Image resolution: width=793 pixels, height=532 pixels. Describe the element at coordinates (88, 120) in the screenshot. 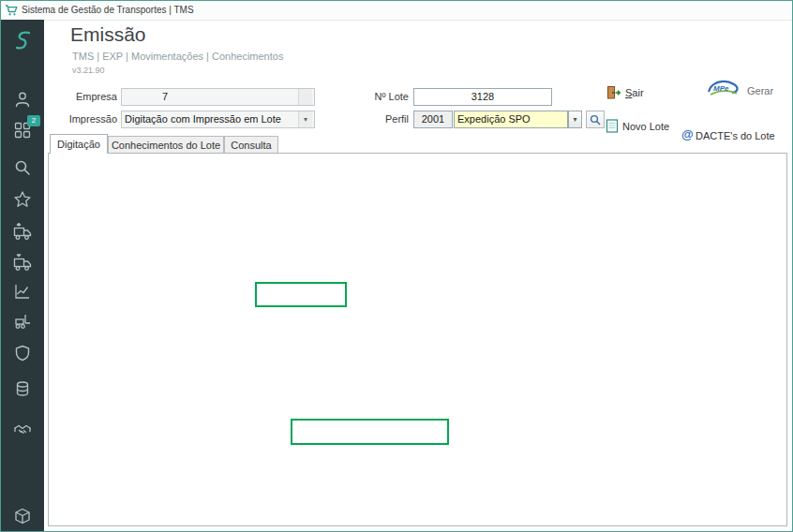

I see `impressao-label: Impressão` at that location.